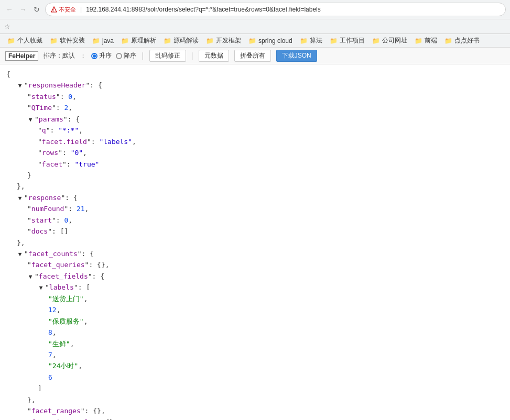 The image size is (510, 420). Describe the element at coordinates (347, 41) in the screenshot. I see `bookmark-item: 📁工作项目` at that location.